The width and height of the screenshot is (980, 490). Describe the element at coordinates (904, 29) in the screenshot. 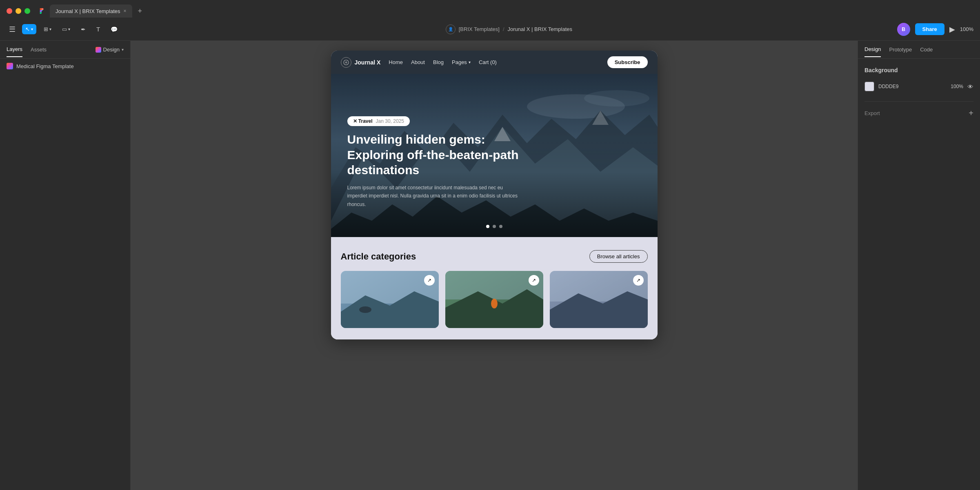

I see `user-avatar: B` at that location.